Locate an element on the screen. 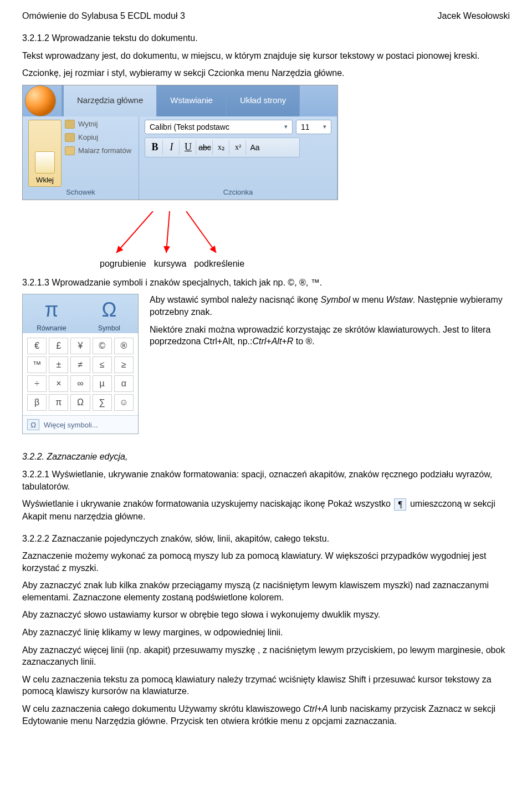 Image resolution: width=532 pixels, height=790 pixels. superscript-button: x² is located at coordinates (238, 147).